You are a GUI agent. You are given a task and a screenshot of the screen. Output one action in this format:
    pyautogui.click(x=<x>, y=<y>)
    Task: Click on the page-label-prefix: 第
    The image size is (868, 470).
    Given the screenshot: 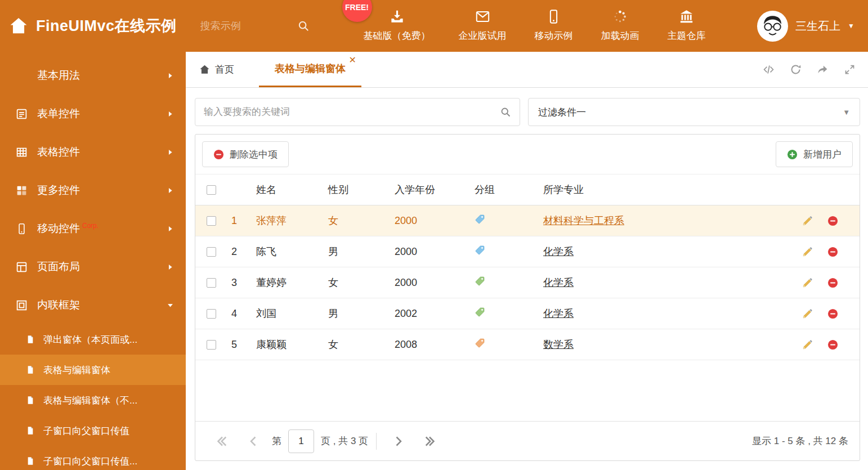 What is the action you would take?
    pyautogui.click(x=277, y=441)
    